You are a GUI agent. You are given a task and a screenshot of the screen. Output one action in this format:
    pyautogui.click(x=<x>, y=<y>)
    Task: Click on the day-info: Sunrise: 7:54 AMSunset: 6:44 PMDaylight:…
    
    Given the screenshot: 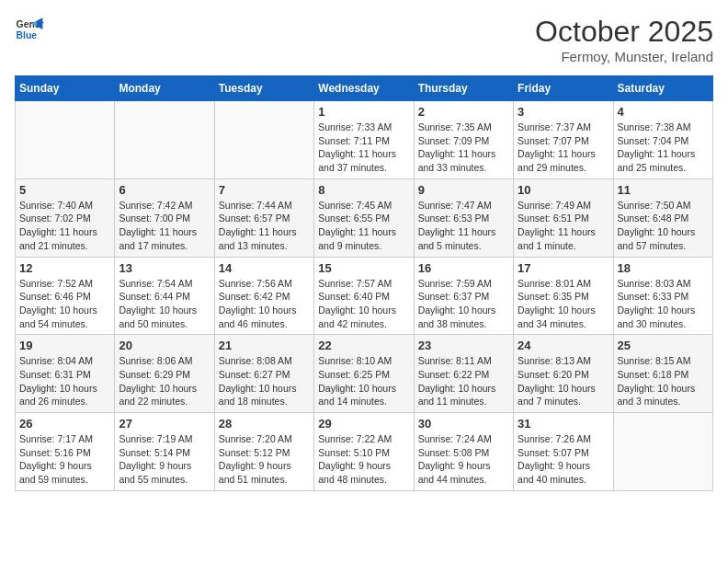 What is the action you would take?
    pyautogui.click(x=164, y=304)
    